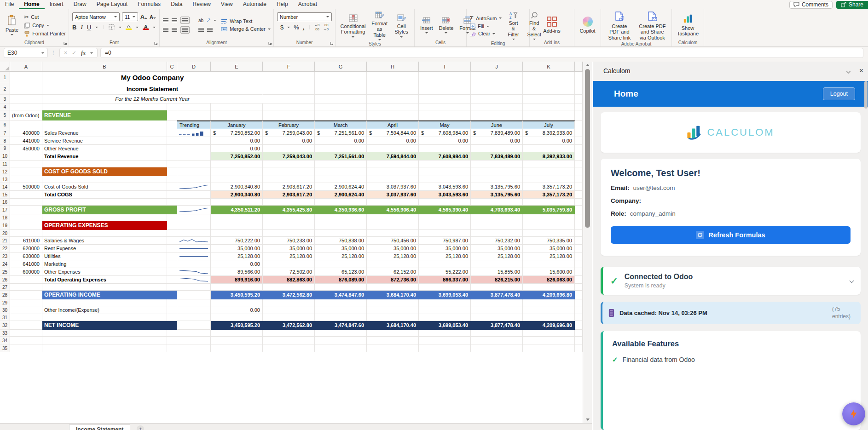  What do you see at coordinates (393, 234) in the screenshot?
I see `cell-H20` at bounding box center [393, 234].